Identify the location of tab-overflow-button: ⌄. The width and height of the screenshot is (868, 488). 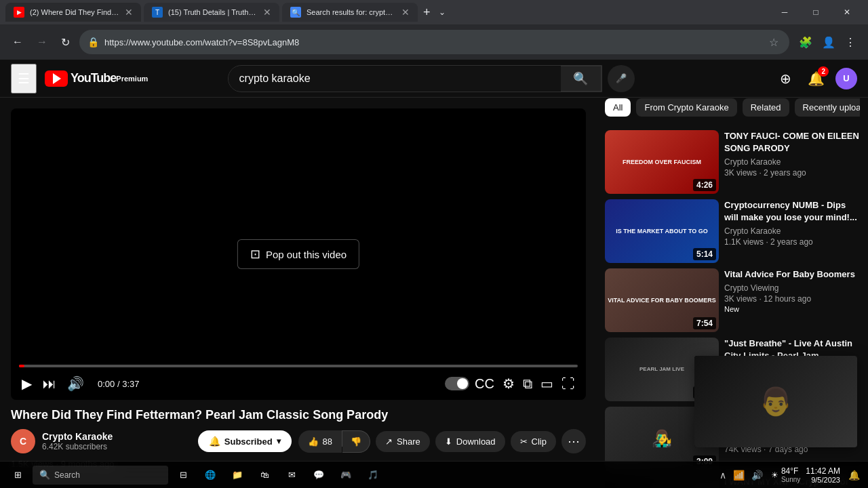
(442, 12).